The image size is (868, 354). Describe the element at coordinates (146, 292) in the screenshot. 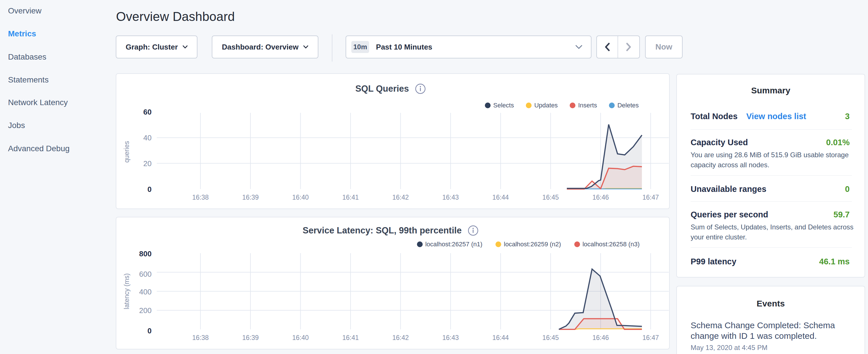

I see `svg-text: 400` at that location.